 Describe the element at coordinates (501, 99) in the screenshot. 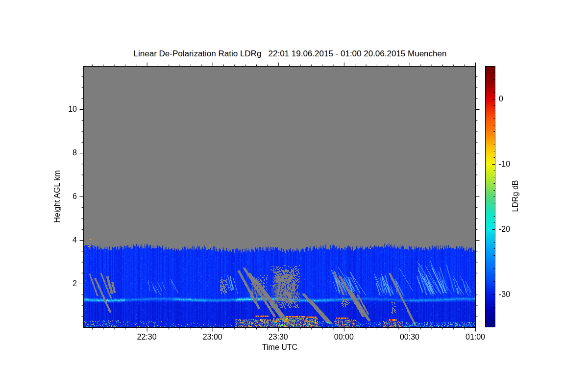

I see `colorbar-tick-label: 0` at that location.